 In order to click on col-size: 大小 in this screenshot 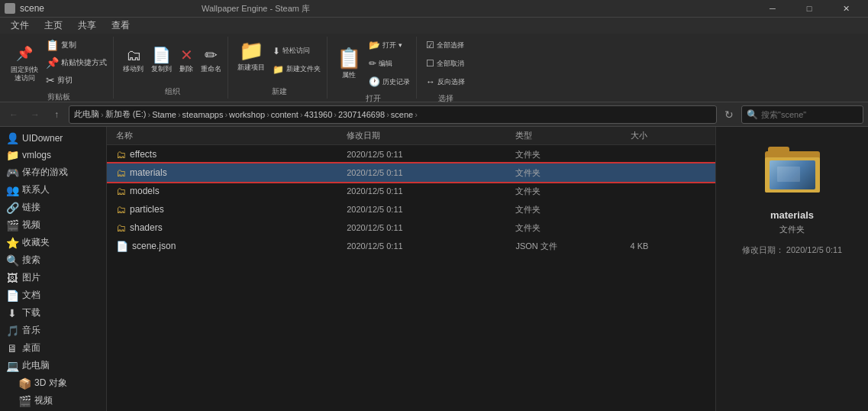, I will do `click(669, 136)`.